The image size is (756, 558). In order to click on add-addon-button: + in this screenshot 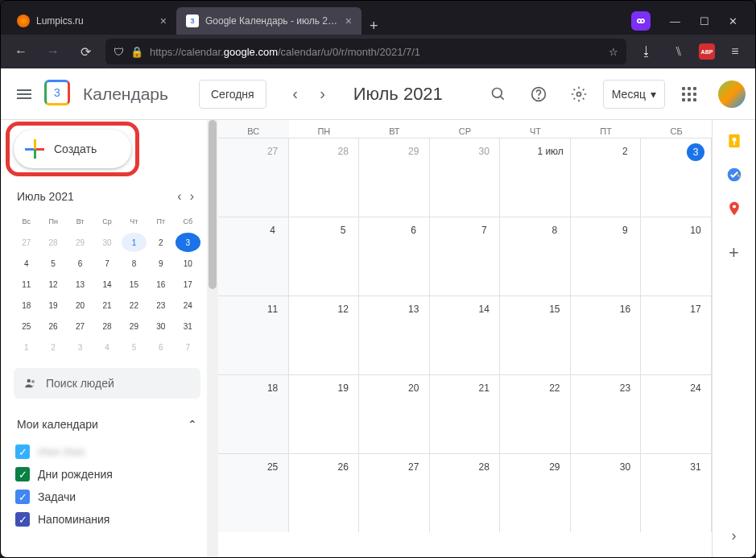, I will do `click(734, 253)`.